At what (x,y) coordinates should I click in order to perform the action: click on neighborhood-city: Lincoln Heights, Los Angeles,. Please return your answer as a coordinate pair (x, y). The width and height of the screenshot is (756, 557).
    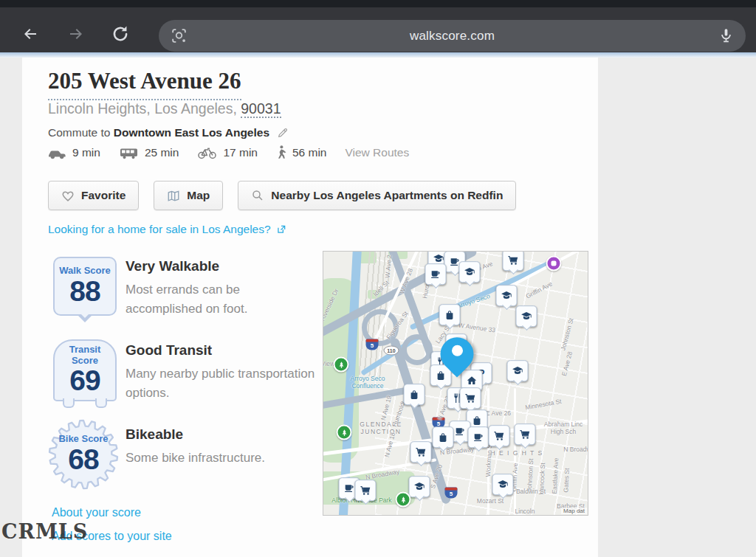
    Looking at the image, I should click on (142, 108).